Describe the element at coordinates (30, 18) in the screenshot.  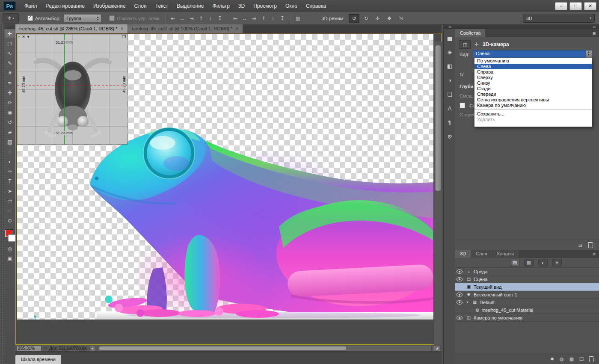
I see `autoselect-checkbox` at that location.